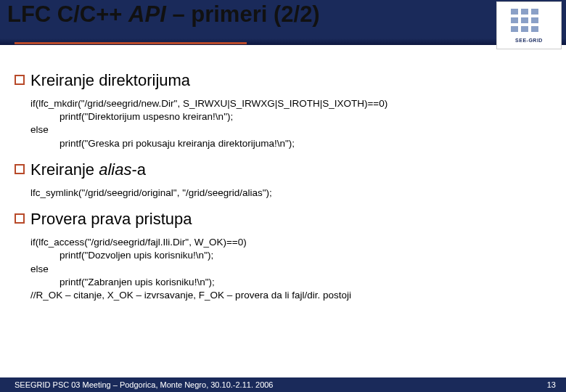 This screenshot has width=566, height=392. Describe the element at coordinates (295, 104) in the screenshot. I see `code-line: if(lfc_mkdir("/grid/seegrid/new.Dir", S_…` at that location.